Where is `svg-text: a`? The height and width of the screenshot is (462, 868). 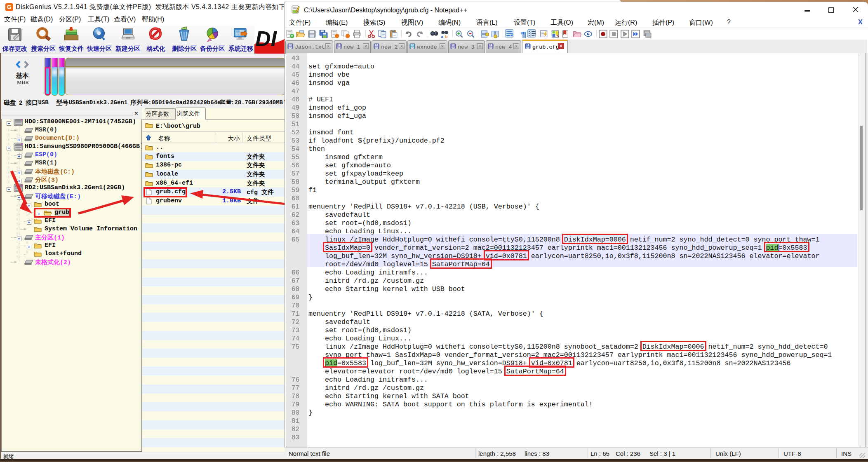
svg-text: a is located at coordinates (442, 36).